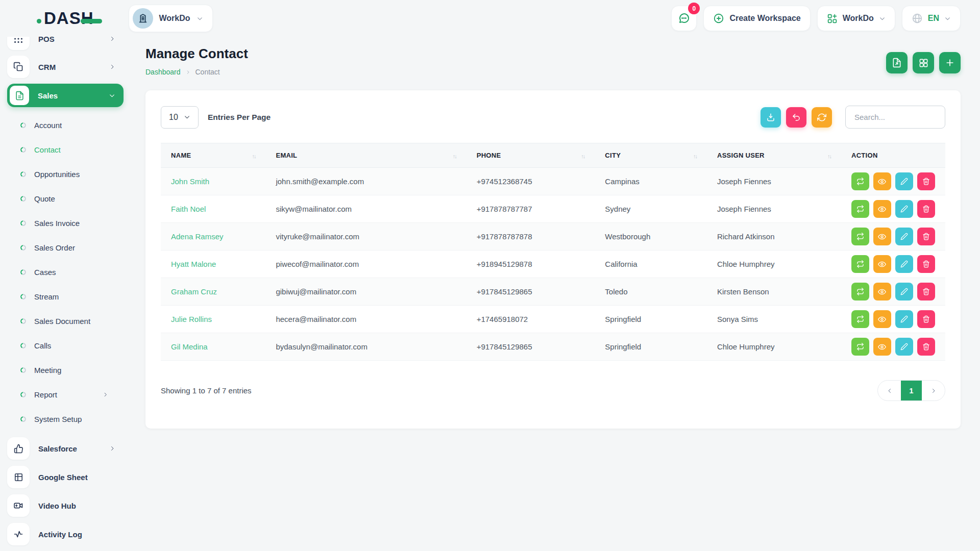 This screenshot has width=980, height=551. I want to click on contact-email: piwecof@mailinator.com, so click(365, 264).